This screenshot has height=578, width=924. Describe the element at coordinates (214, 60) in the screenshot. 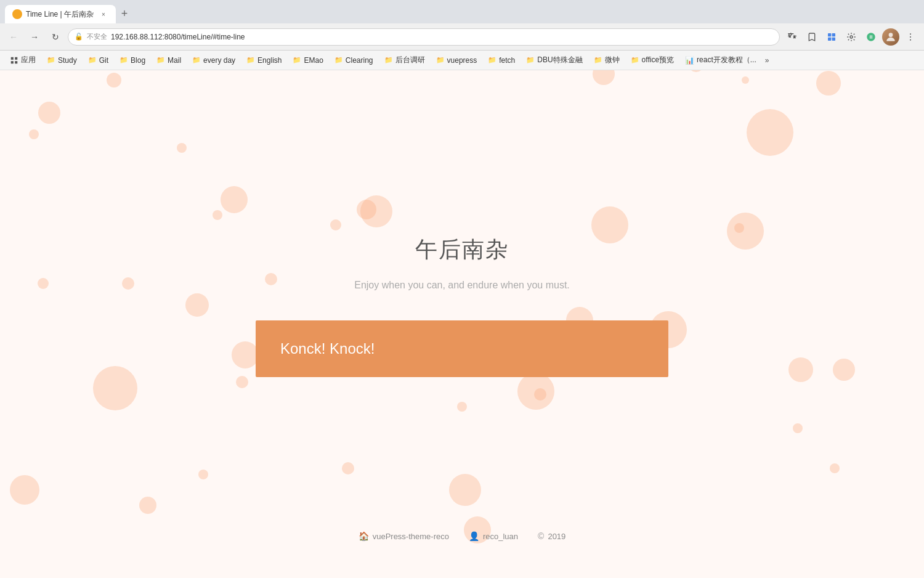

I see `bookmark-everyday: 📁 every day` at that location.